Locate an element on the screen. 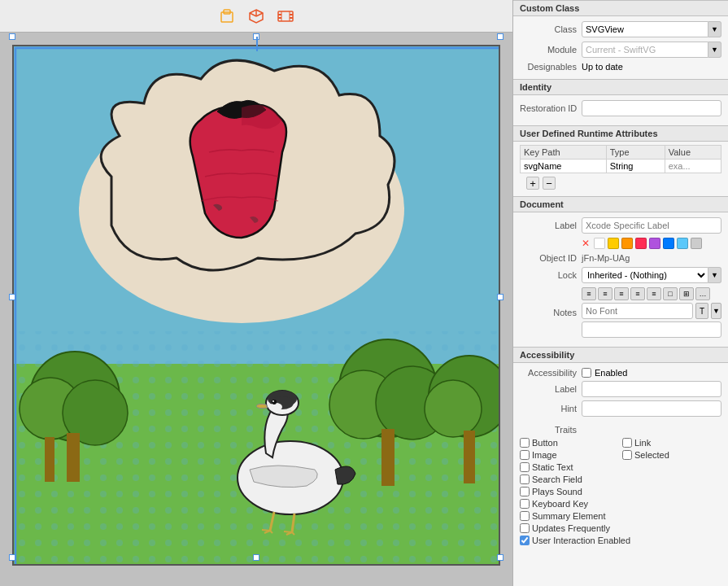  class-input is located at coordinates (645, 29).